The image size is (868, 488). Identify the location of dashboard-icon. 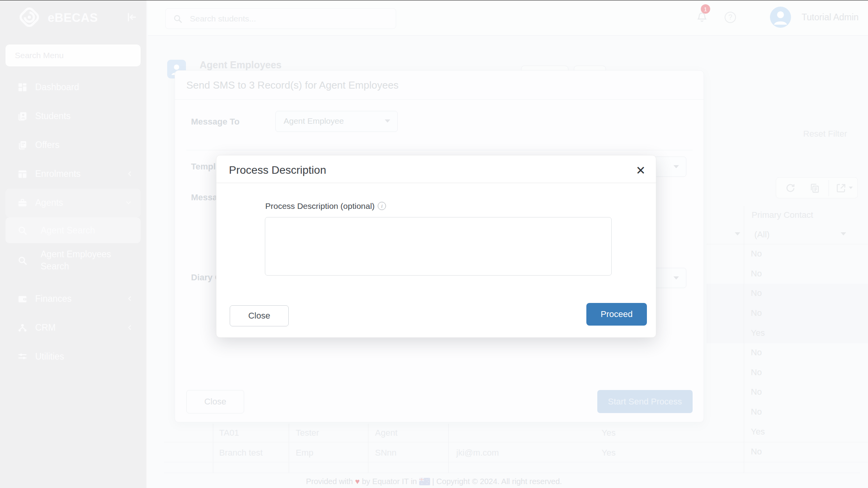
(23, 87).